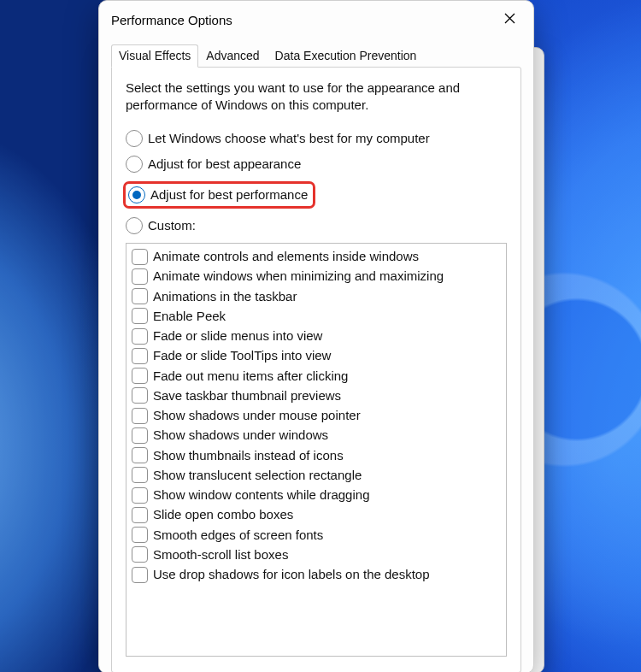  I want to click on list-item: Animations in the taskbar, so click(316, 296).